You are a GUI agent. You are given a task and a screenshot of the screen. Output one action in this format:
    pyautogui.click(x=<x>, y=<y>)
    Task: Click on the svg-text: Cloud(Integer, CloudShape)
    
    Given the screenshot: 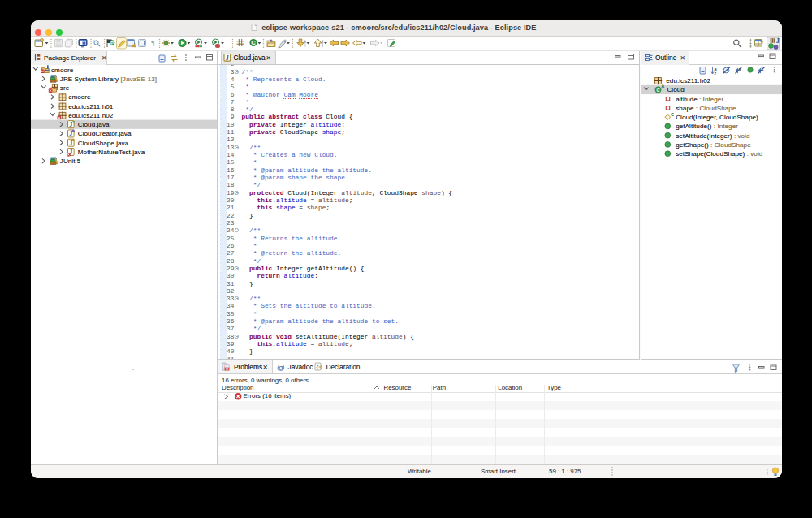 What is the action you would take?
    pyautogui.click(x=717, y=117)
    